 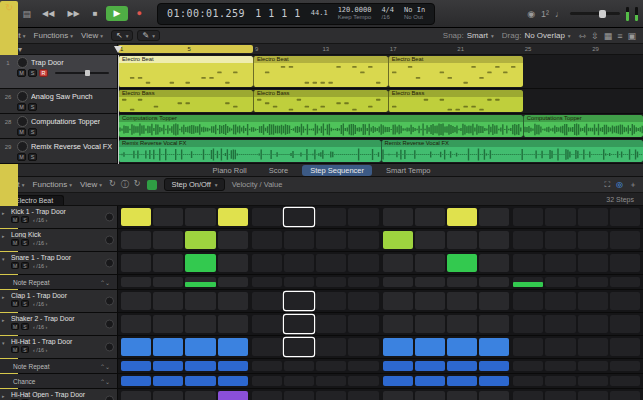 What do you see at coordinates (296, 14) in the screenshot?
I see `lcd-display: 01:00:01.2591 1 1 144.1120.0000Keep Temp…` at bounding box center [296, 14].